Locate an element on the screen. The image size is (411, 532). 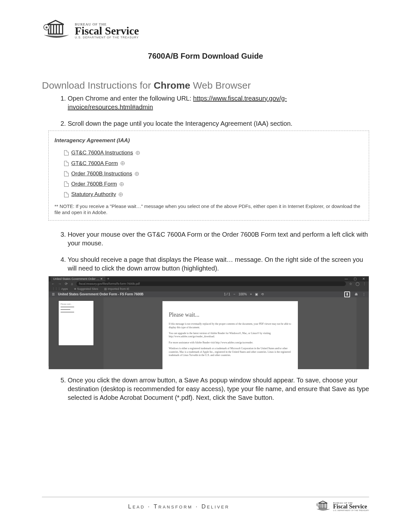
step-1-text: Open Chrome and enter the following URL: is located at coordinates (130, 98).